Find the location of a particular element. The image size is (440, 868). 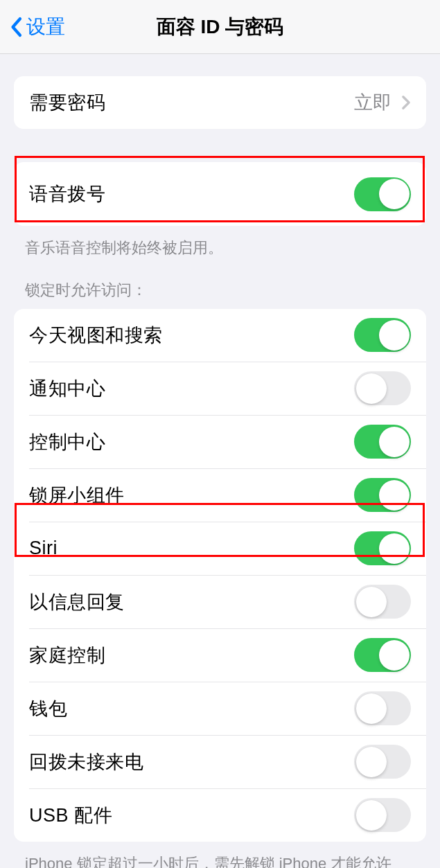

row-voice-dial: 语音拨号 is located at coordinates (220, 194).